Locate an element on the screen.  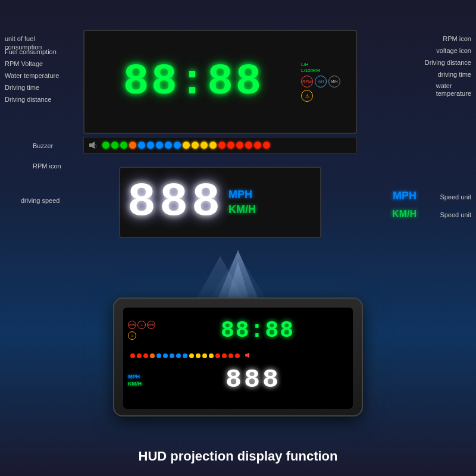
device-led-bar is located at coordinates (238, 356).